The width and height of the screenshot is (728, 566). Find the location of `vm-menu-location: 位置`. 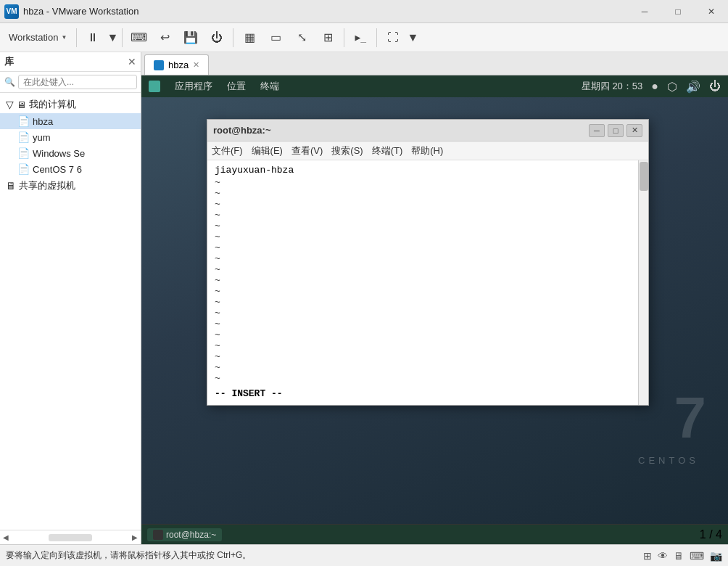

vm-menu-location: 位置 is located at coordinates (236, 86).